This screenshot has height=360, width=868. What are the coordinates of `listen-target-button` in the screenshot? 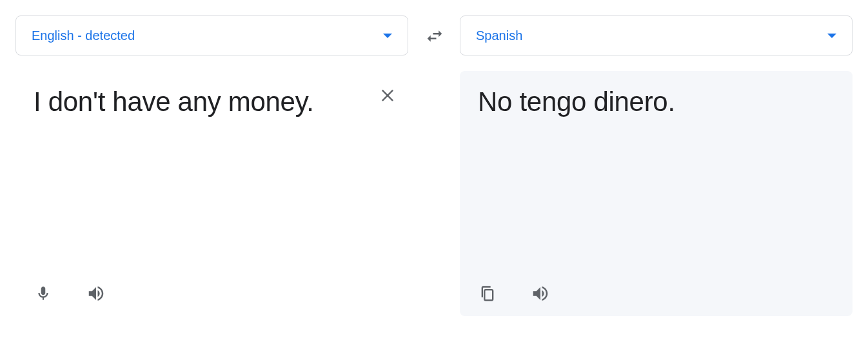 It's located at (540, 294).